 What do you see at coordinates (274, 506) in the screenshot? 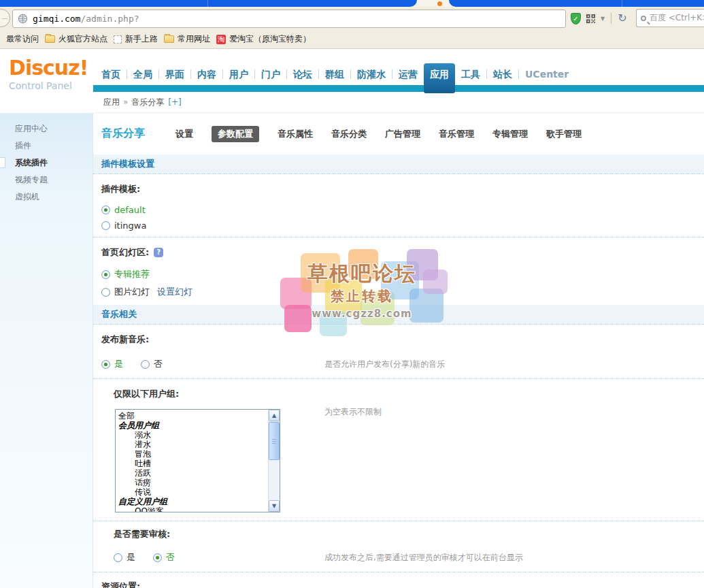
I see `scroll-down-icon: ▼` at bounding box center [274, 506].